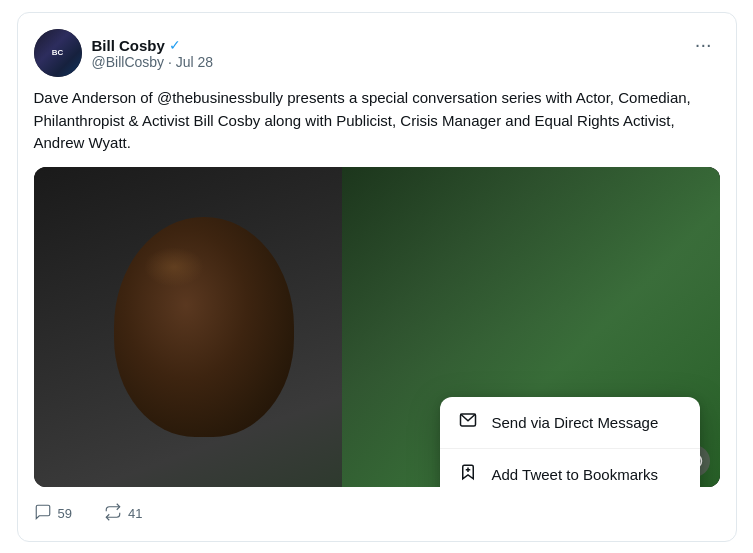  What do you see at coordinates (570, 423) in the screenshot?
I see `menu-item-dm: Send via Direct Message` at bounding box center [570, 423].